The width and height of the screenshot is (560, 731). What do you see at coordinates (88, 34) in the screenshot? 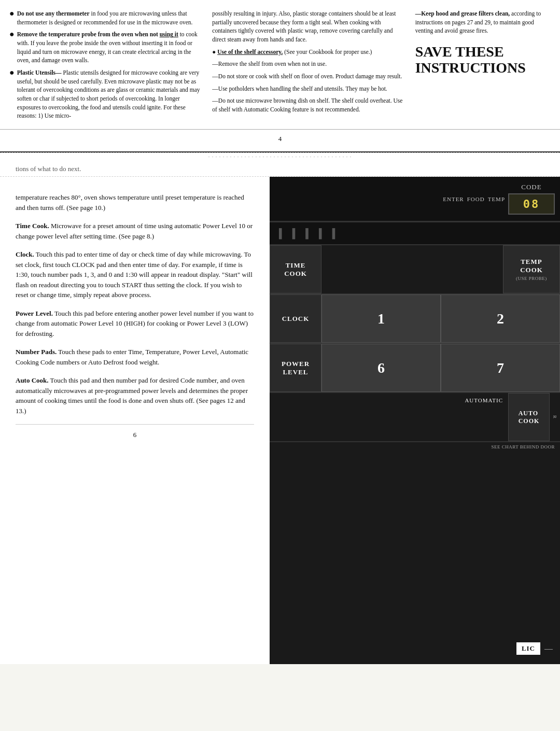
I see `bullet-probe-title: Remove the temperature probe from the ov…` at bounding box center [88, 34].